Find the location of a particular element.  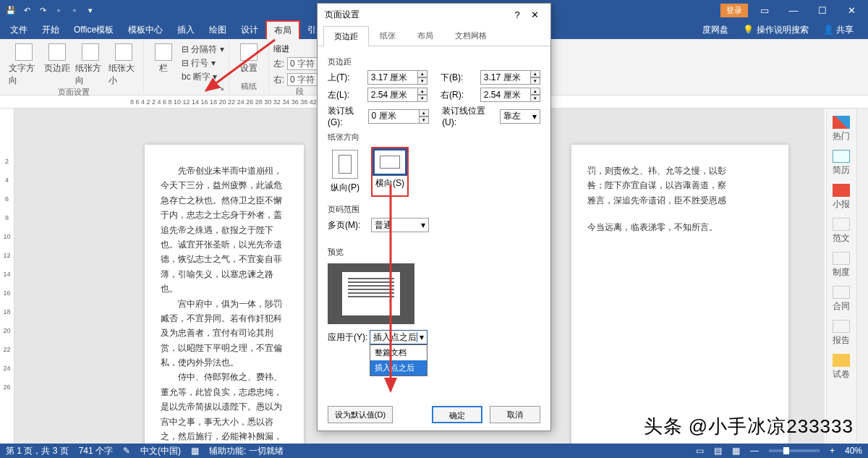

status-words: 741 个字 is located at coordinates (95, 451).